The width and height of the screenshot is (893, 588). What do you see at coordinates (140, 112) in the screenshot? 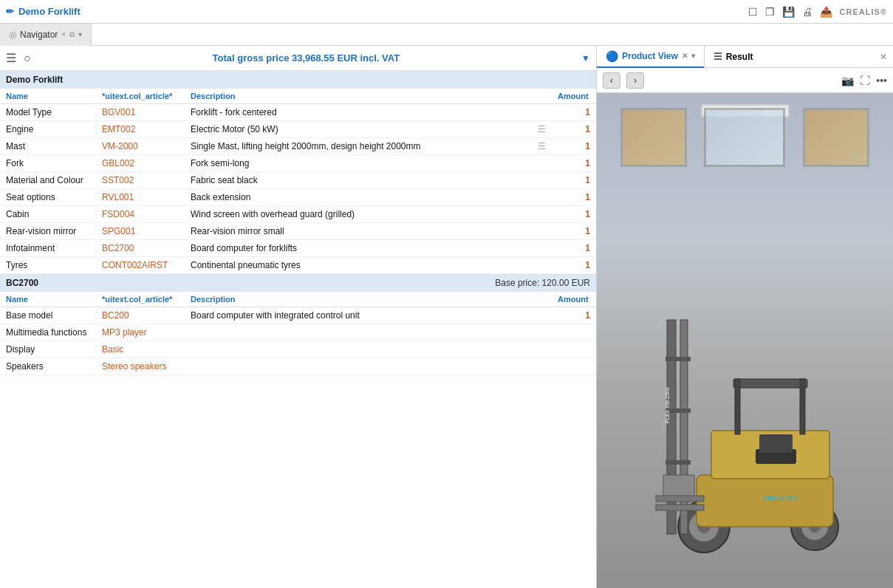
I see `cell-article: BGV001` at bounding box center [140, 112].